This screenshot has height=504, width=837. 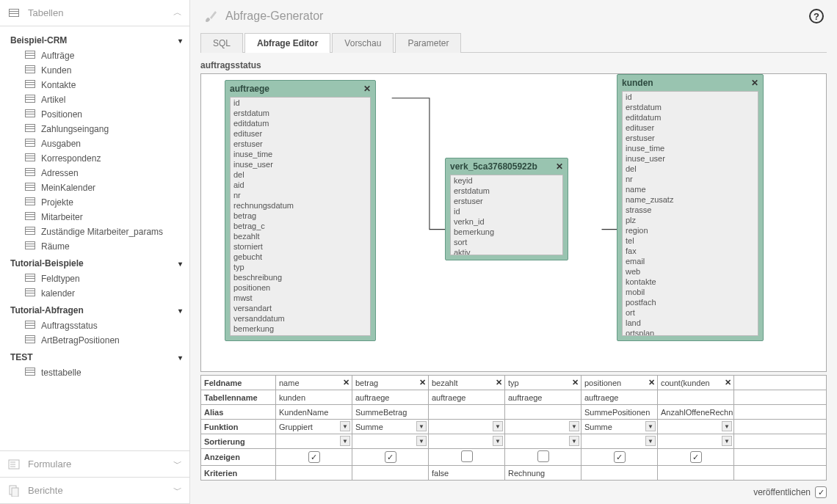 What do you see at coordinates (507, 222) in the screenshot?
I see `table-column: verkn_id` at bounding box center [507, 222].